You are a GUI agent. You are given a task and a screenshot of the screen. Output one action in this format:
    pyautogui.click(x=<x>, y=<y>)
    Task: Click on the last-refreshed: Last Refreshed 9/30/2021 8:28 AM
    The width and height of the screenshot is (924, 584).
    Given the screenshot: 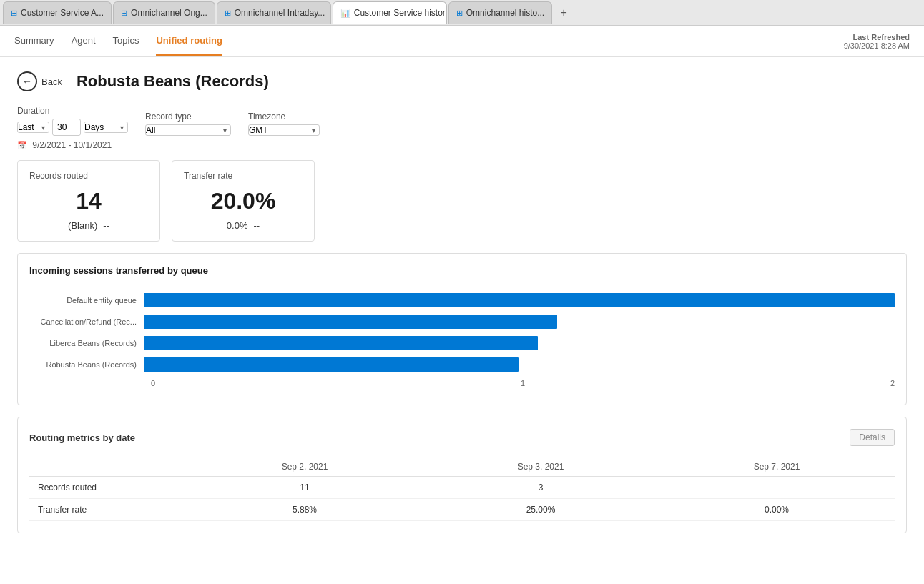 What is the action you would take?
    pyautogui.click(x=877, y=41)
    